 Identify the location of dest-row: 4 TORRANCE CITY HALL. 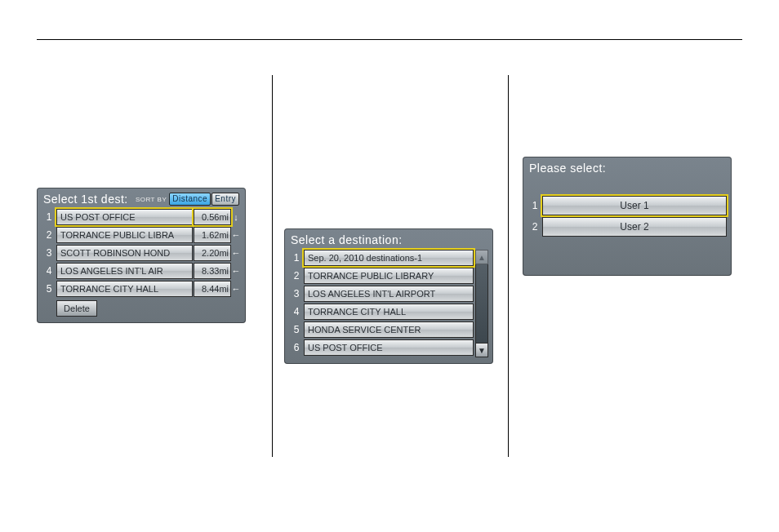
(381, 312).